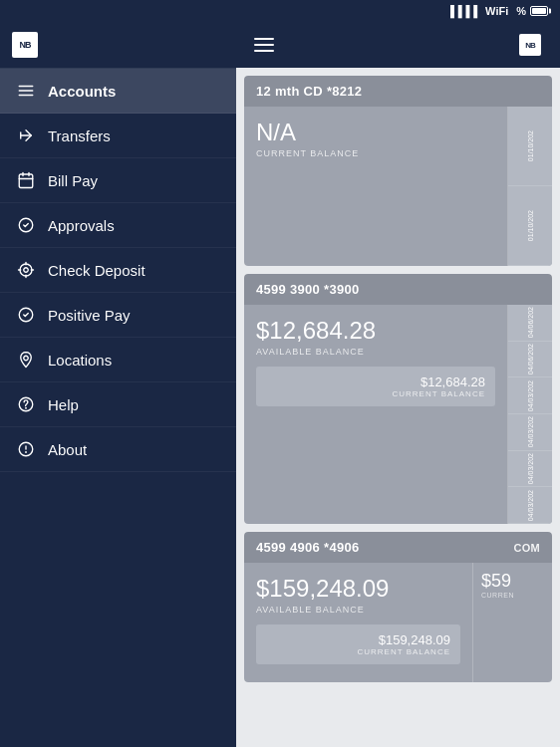 This screenshot has width=560, height=747. I want to click on account-current-balance: $159,248.09, so click(359, 639).